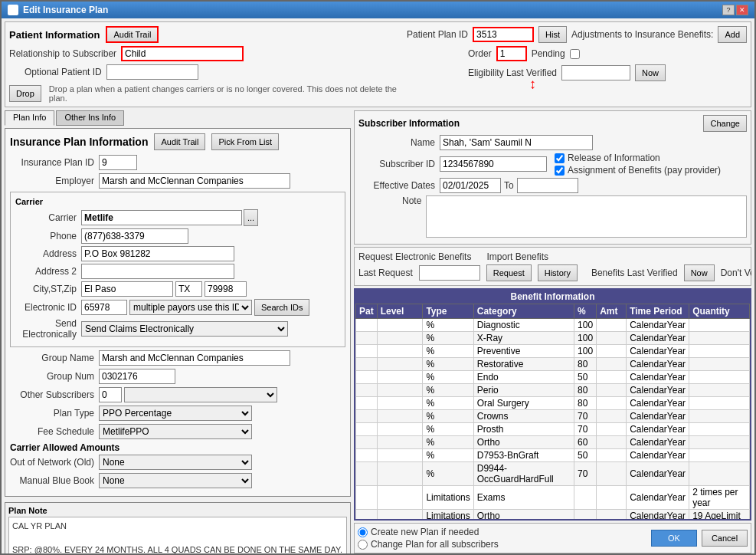  What do you see at coordinates (132, 34) in the screenshot?
I see `audit-trail-button-top: Audit Trail` at bounding box center [132, 34].